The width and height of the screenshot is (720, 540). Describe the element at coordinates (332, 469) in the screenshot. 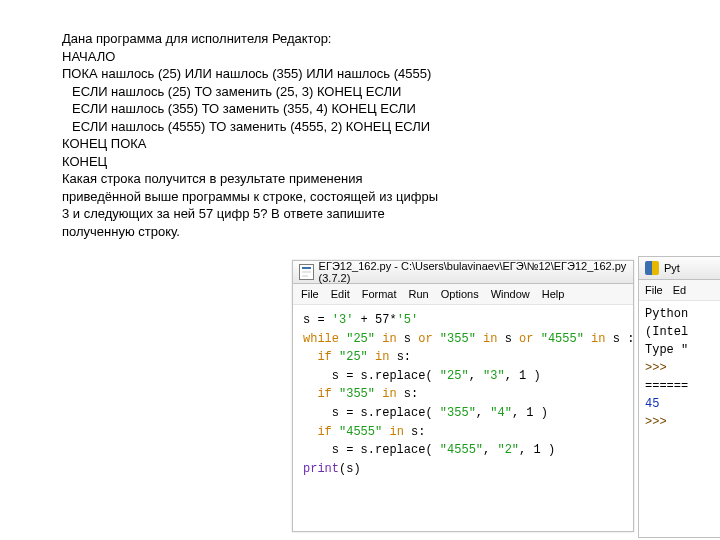

I see `code-line: print(s)` at that location.